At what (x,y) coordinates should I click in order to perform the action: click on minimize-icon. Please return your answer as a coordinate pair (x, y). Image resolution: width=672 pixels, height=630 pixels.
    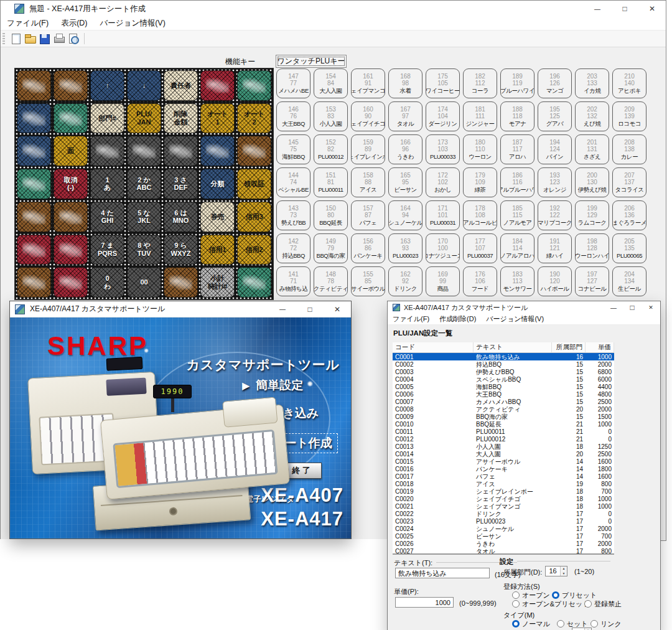
    Looking at the image, I should click on (597, 9).